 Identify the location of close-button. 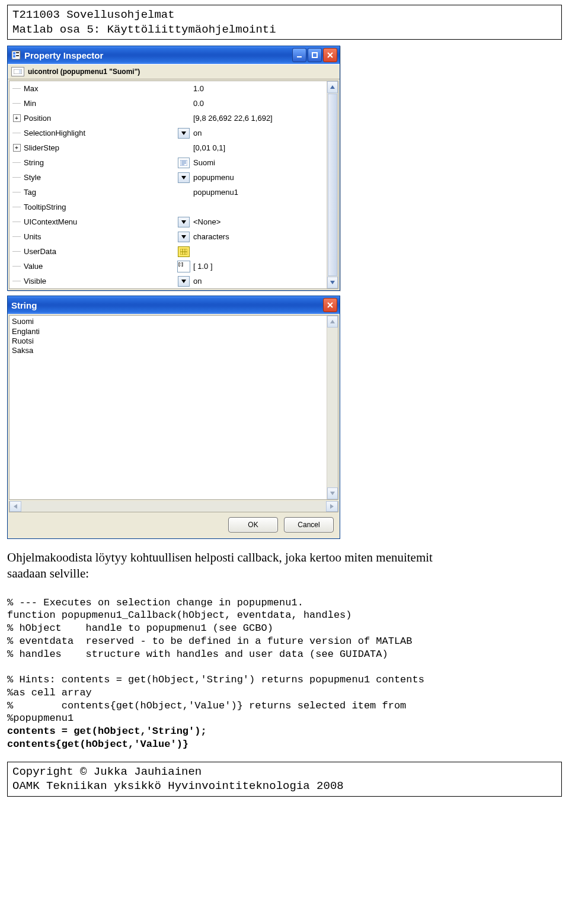
(330, 55).